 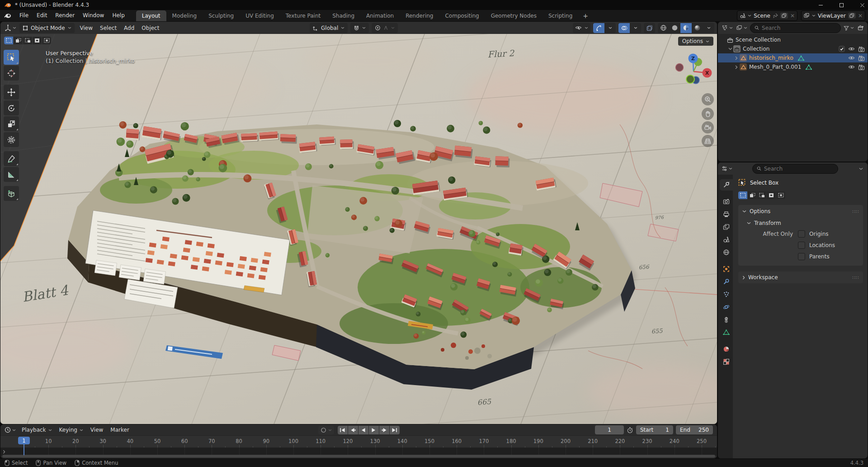 What do you see at coordinates (11, 139) in the screenshot?
I see `tool-transform` at bounding box center [11, 139].